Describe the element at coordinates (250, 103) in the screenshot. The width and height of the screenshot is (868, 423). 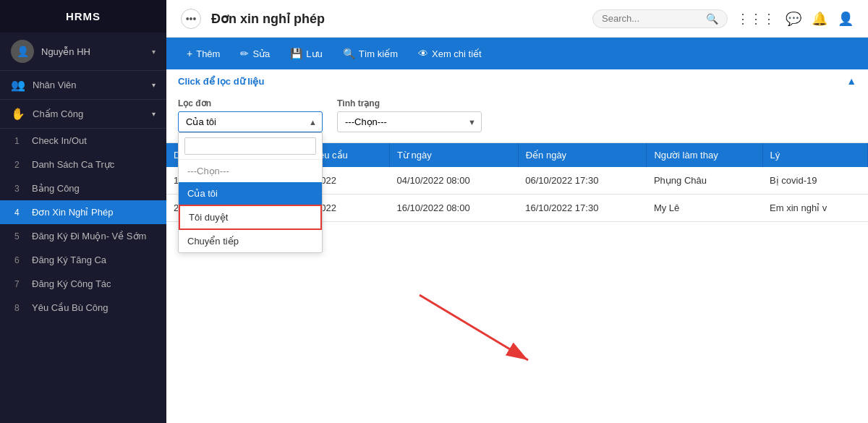
I see `loc-don-label: Lọc đơn` at that location.